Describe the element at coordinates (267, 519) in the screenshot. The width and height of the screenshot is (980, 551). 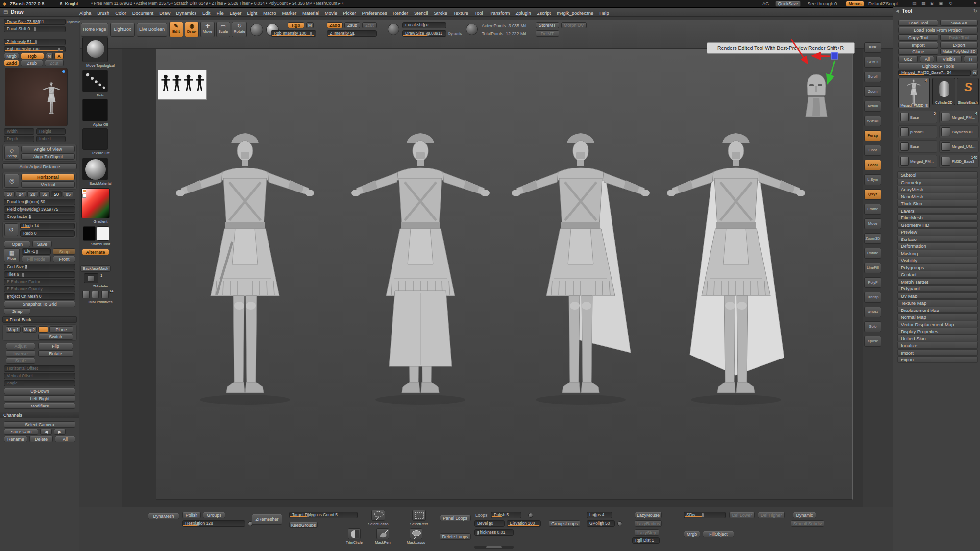
I see `zremesher-button: ZRemesher` at that location.